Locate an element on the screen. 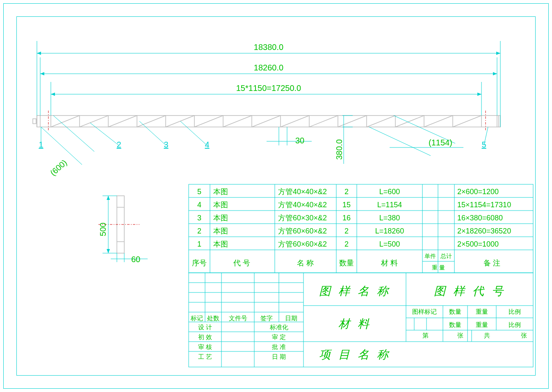 Image resolution: width=552 pixels, height=392 pixels. svg-text: 3 is located at coordinates (199, 218).